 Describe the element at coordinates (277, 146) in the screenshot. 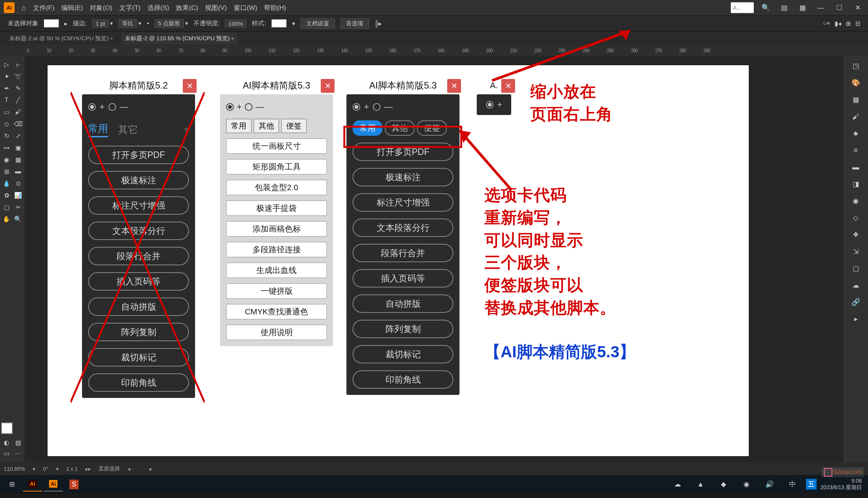

I see `script-button: 统一画板尺寸` at that location.